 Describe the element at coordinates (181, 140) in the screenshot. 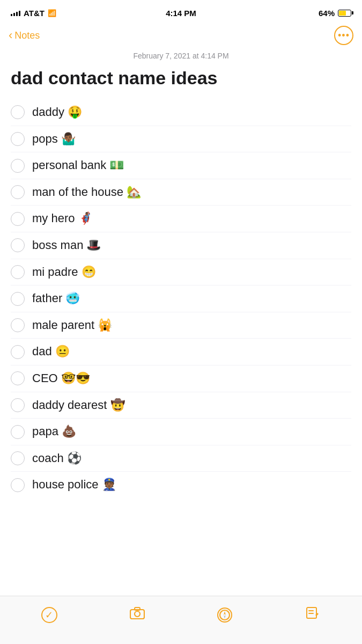

I see `list-item: pops 🤷🏾‍♂️` at that location.